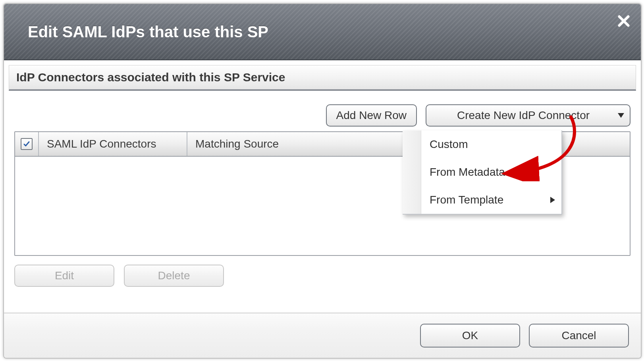  I want to click on edit-button-label: Edit, so click(64, 276).